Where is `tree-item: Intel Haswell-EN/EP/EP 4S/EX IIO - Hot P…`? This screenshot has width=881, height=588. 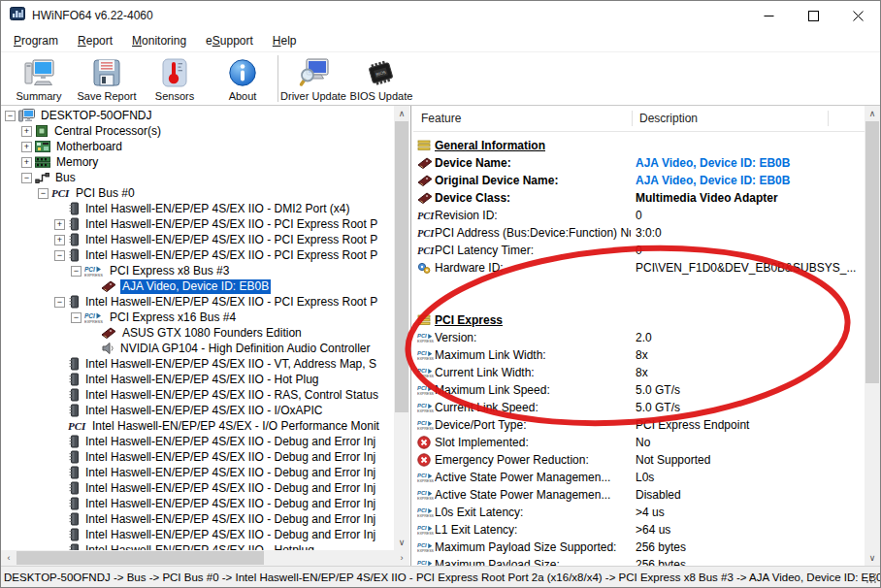 tree-item: Intel Haswell-EN/EP/EP 4S/EX IIO - Hot P… is located at coordinates (198, 379).